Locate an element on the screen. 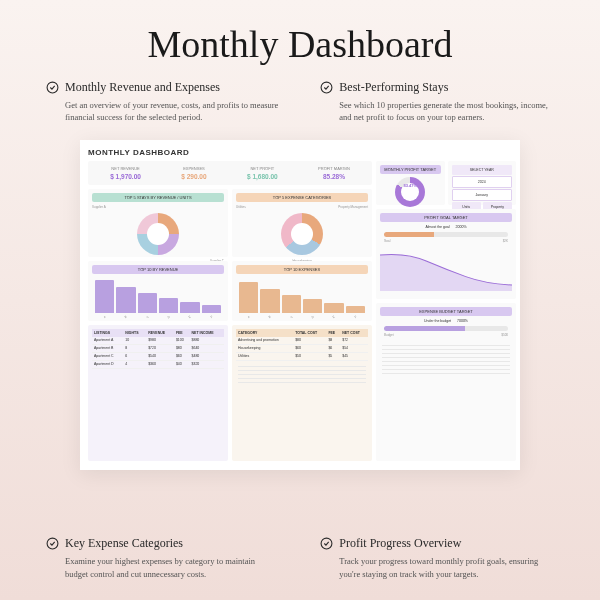 Image resolution: width=600 pixels, height=600 pixels. expenses-table: CATEGORYTOTAL COSTFEENET COSTAdvertising… is located at coordinates (302, 345).